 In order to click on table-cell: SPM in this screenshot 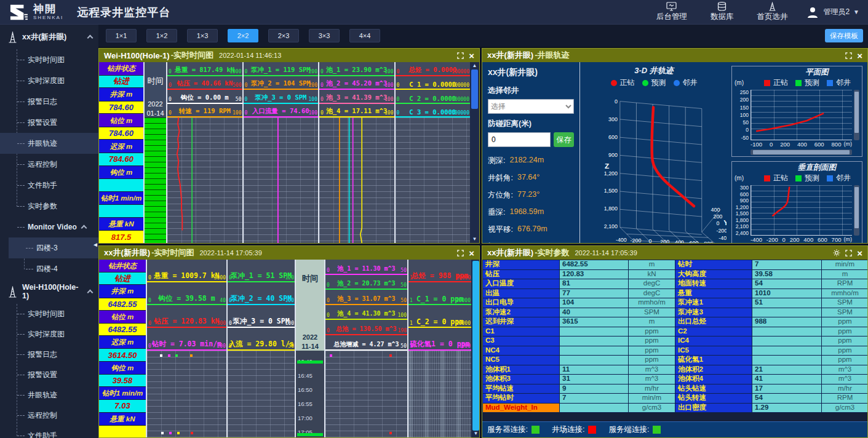, I will do `click(652, 313)`.